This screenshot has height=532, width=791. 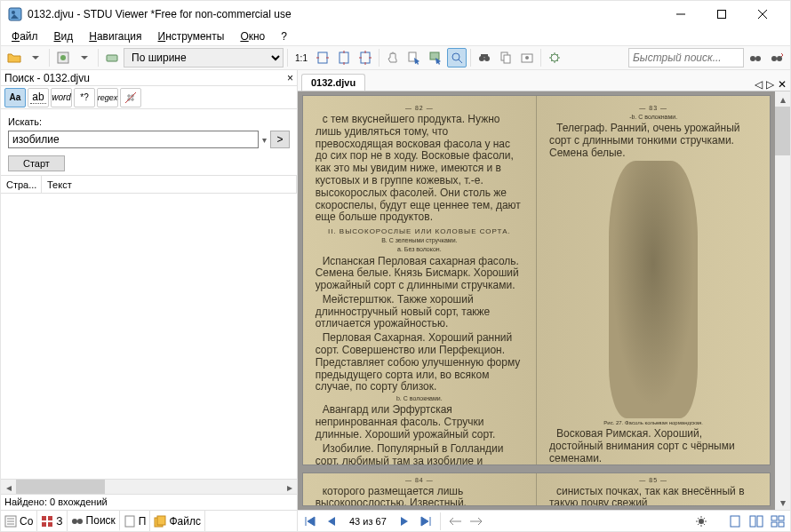 I want to click on tab-search: Поиск, so click(x=94, y=520).